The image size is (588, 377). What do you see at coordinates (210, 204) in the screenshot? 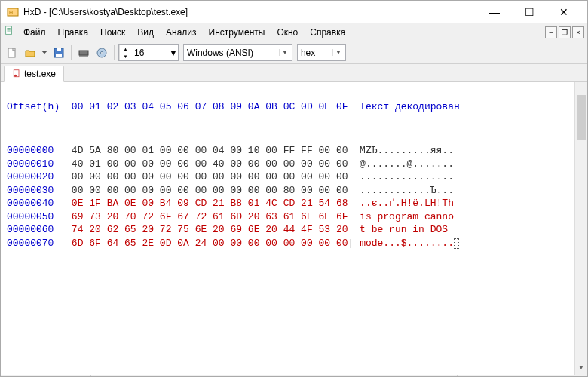
I see `hex-bytes: 0E 1F BA 0E 00 B4 09 CD 21 B8 01 4C CD 2…` at bounding box center [210, 204].